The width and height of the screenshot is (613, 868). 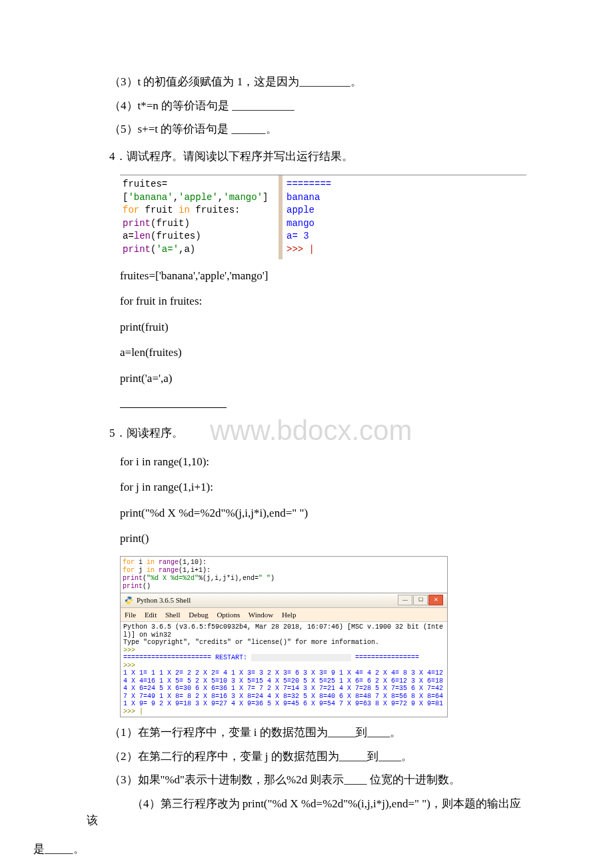 What do you see at coordinates (151, 615) in the screenshot?
I see `menu-edit: Edit` at bounding box center [151, 615].